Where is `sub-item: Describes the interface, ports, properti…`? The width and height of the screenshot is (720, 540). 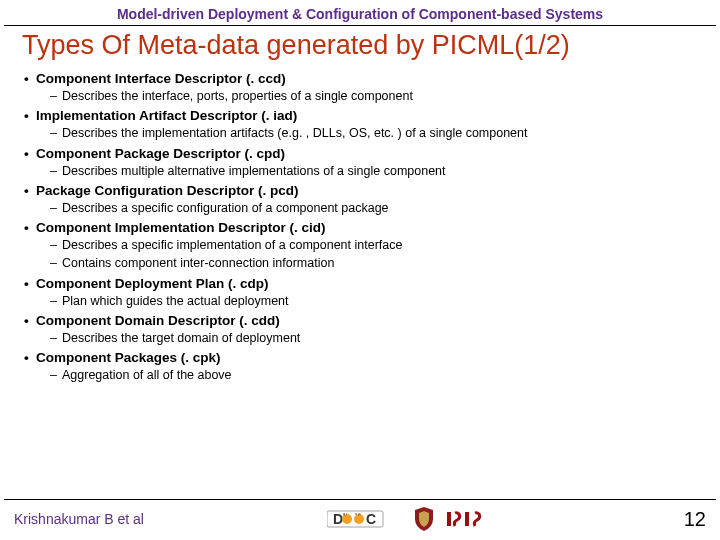 sub-item: Describes the interface, ports, properti… is located at coordinates (373, 96).